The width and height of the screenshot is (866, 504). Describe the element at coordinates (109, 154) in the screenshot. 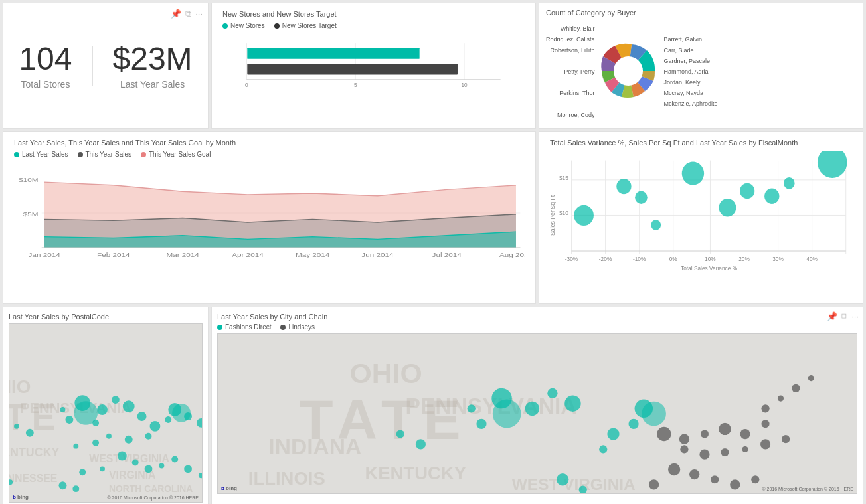

I see `legend-label-tys: This Year Sales` at that location.